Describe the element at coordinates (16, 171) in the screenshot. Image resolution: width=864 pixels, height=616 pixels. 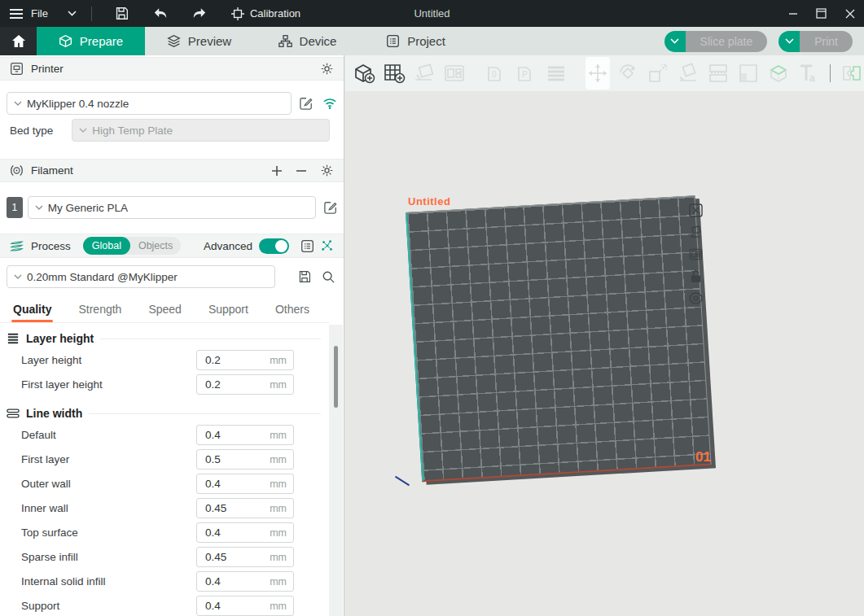
I see `filament-spool-icon` at that location.